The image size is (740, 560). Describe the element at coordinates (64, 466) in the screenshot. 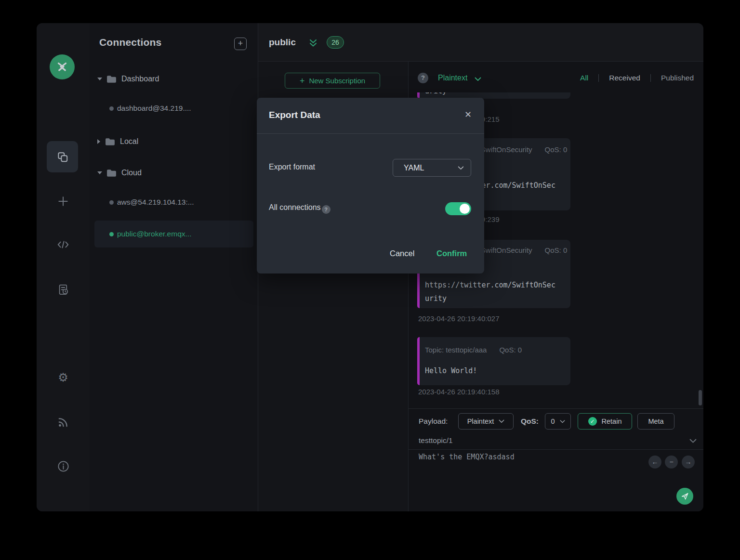

I see `info-icon` at that location.